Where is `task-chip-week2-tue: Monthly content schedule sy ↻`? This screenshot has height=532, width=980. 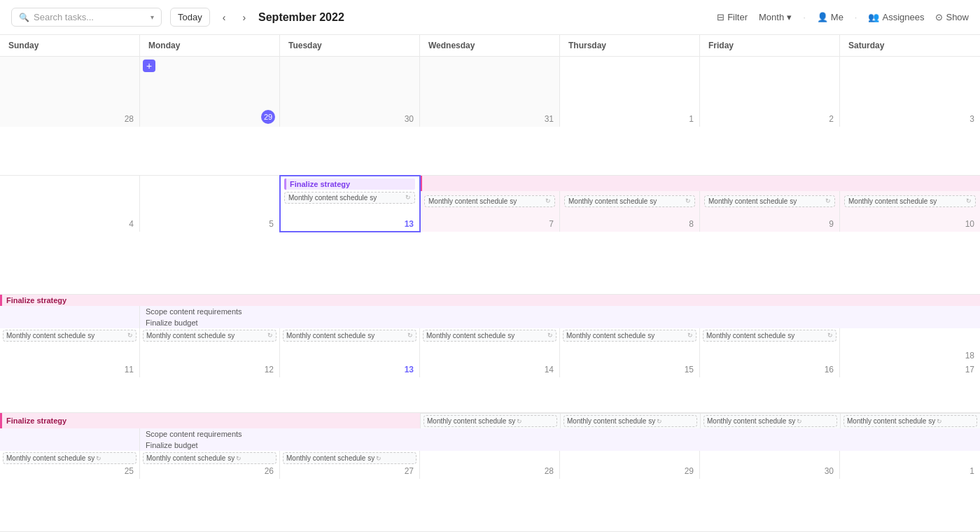
task-chip-week2-tue: Monthly content schedule sy ↻ is located at coordinates (350, 336).